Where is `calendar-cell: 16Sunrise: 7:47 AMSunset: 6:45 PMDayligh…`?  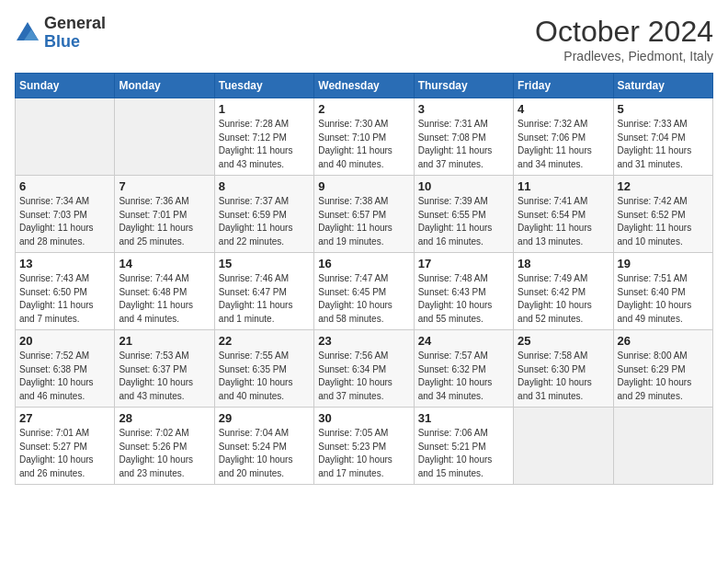 calendar-cell: 16Sunrise: 7:47 AMSunset: 6:45 PMDayligh… is located at coordinates (364, 292).